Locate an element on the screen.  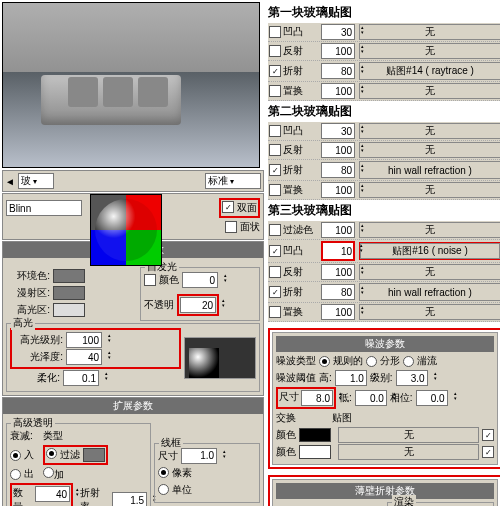
filter-radio is located at coordinates (52, 454).